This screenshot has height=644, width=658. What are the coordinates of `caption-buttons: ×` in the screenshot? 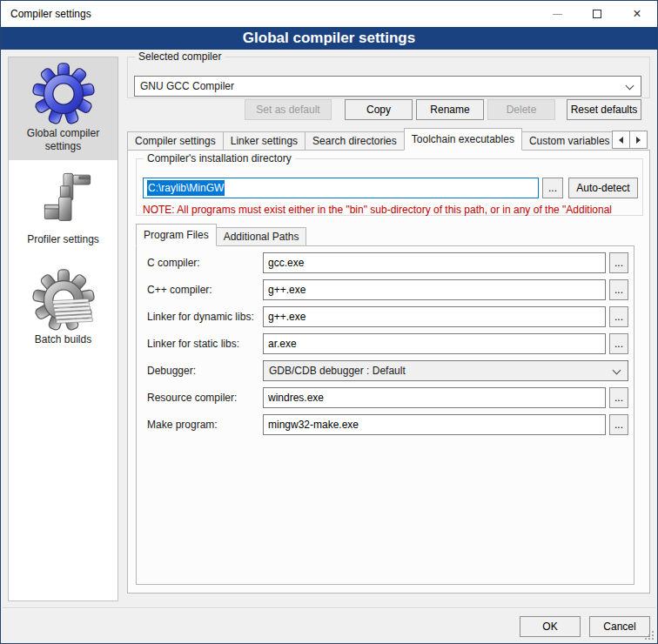 It's located at (597, 14).